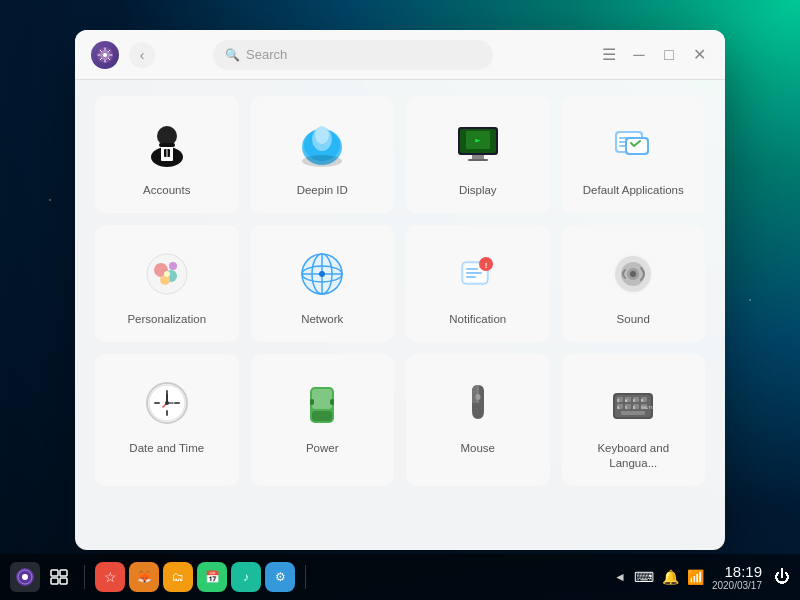 The image size is (800, 600). I want to click on menu-button: ☰, so click(609, 55).